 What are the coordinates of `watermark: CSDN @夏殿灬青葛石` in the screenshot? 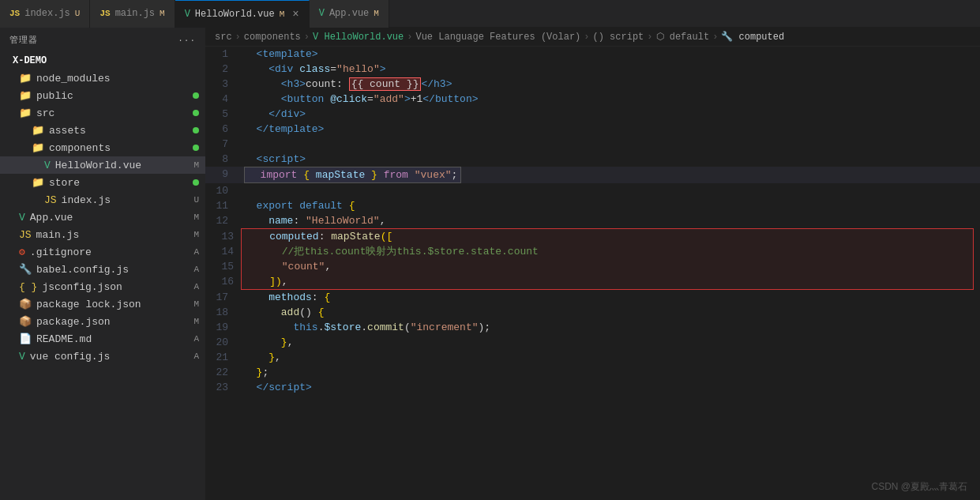 It's located at (919, 487).